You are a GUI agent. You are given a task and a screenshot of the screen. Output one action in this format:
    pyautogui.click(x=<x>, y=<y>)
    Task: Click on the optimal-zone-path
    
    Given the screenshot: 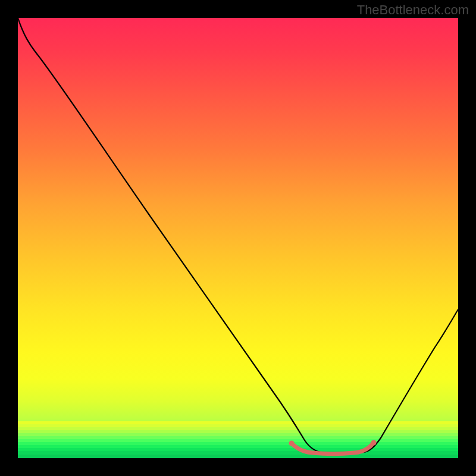 What is the action you would take?
    pyautogui.click(x=333, y=449)
    